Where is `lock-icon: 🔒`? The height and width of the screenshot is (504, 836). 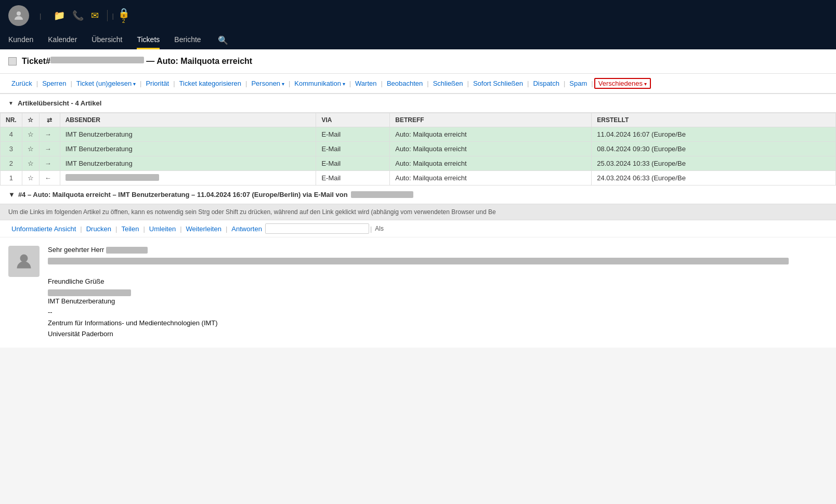
lock-icon: 🔒 is located at coordinates (124, 13).